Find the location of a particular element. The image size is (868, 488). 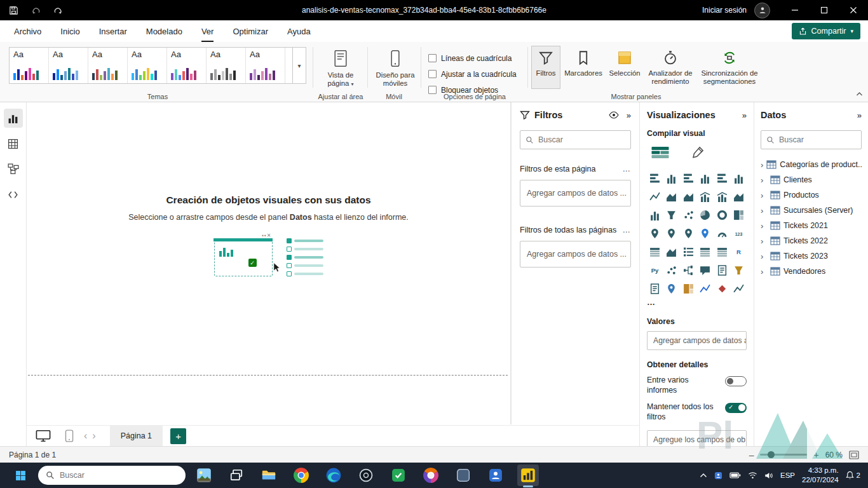

data-table-row: ›Tickets 2022 is located at coordinates (811, 241).